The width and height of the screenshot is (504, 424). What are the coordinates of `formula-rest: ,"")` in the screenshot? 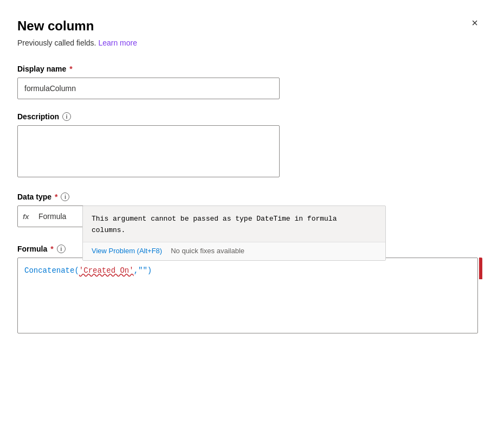 It's located at (143, 271).